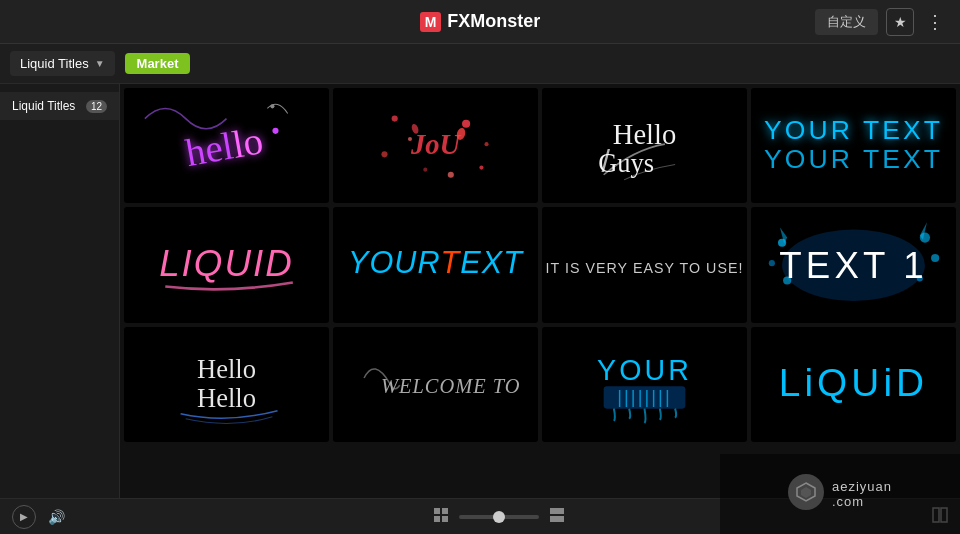  I want to click on size-slider-track, so click(499, 517).